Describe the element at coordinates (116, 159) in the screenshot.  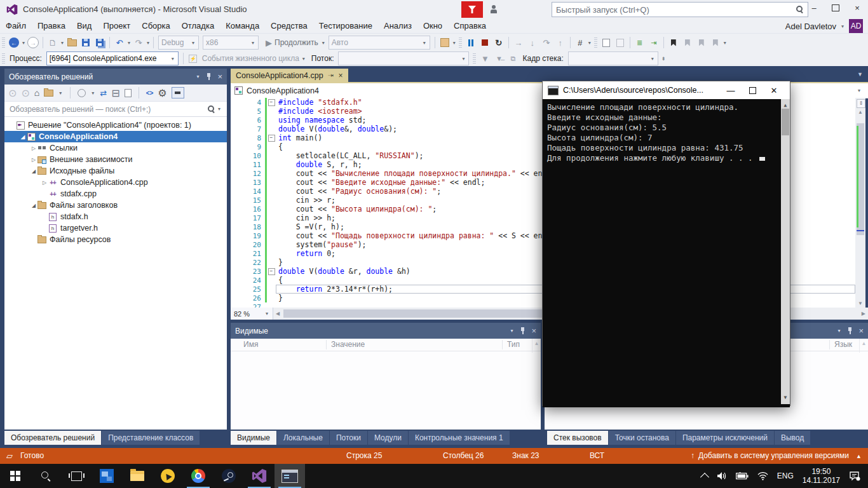
I see `tree-item: ▷Внешние зависимости` at that location.